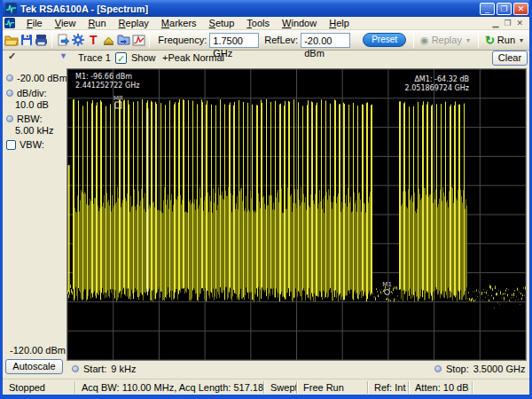  What do you see at coordinates (437, 84) in the screenshot?
I see `delta-marker-readout: ΔM1: -64.32 dB2.051869724 GHz` at bounding box center [437, 84].